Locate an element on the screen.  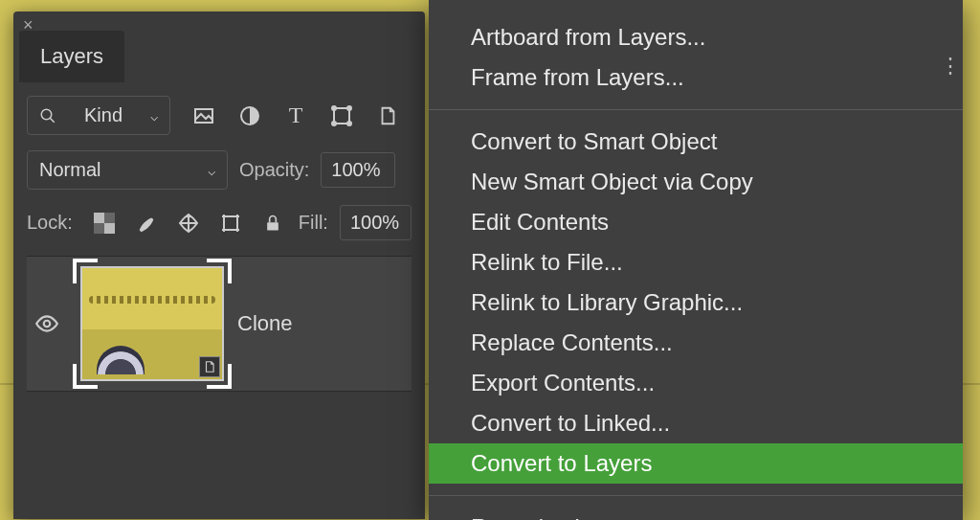
menu-item-relink-to-library-graphic: Relink to Library Graphic... is located at coordinates (696, 303).